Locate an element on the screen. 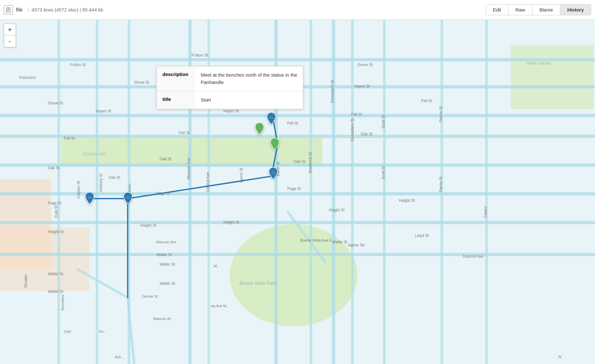 Image resolution: width=595 pixels, height=364 pixels. blue-bike-marker-top: 🚲 is located at coordinates (271, 118).